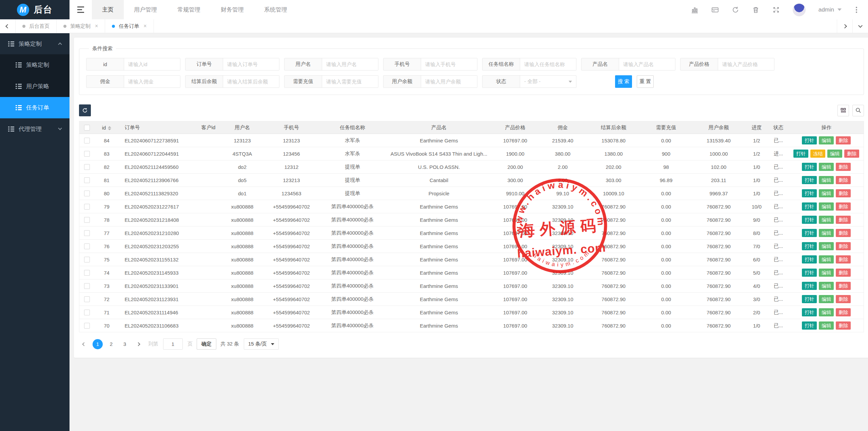 The height and width of the screenshot is (431, 868). What do you see at coordinates (35, 108) in the screenshot?
I see `sidebar-item-任务订单: 任务订单` at bounding box center [35, 108].